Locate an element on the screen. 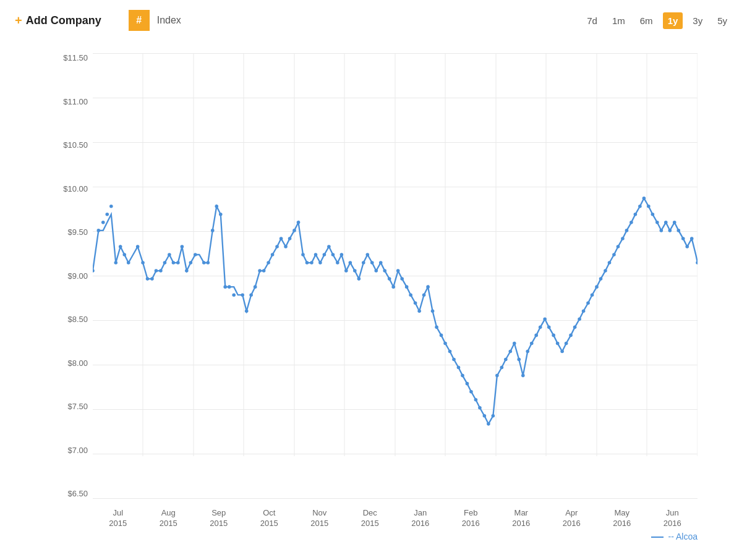 This screenshot has height=560, width=747. time-6m: 6m is located at coordinates (647, 21).